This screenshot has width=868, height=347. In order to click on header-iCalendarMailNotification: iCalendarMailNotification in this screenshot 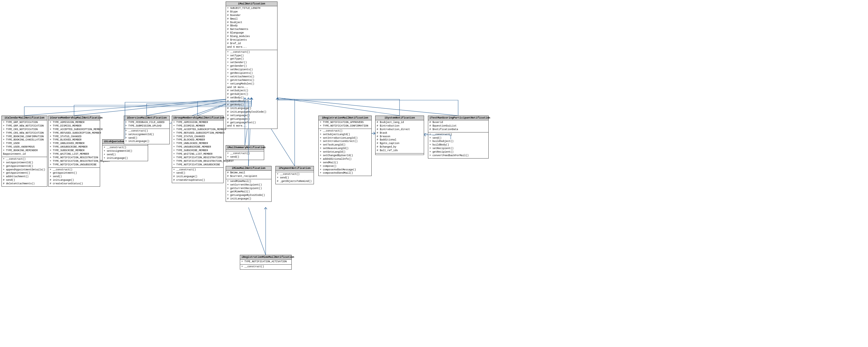, I will do `click(24, 118)`.